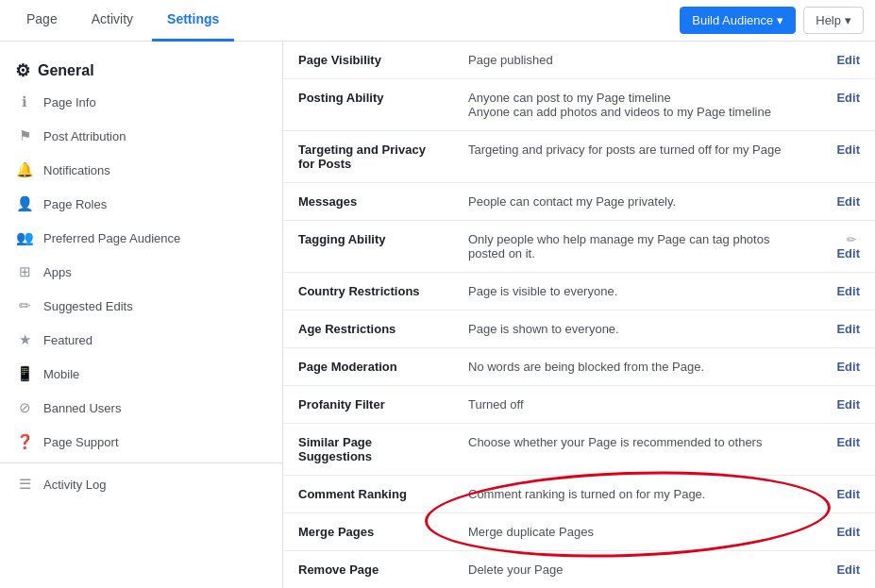 The width and height of the screenshot is (875, 588). Describe the element at coordinates (636, 367) in the screenshot. I see `row-value: No words are being blocked from the Page…` at that location.